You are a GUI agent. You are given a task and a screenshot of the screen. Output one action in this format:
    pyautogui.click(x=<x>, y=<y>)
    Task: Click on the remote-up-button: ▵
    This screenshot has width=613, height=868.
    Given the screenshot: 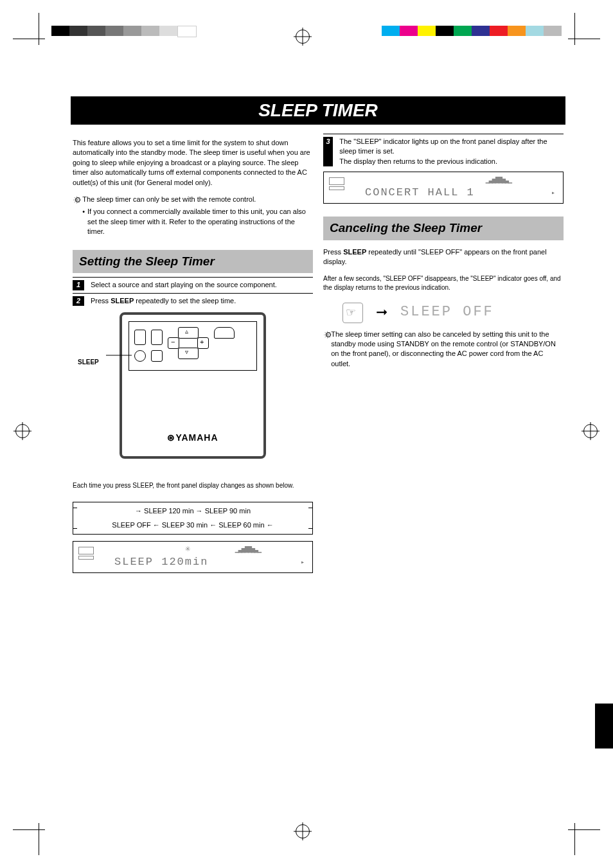 What is the action you would take?
    pyautogui.click(x=188, y=333)
    